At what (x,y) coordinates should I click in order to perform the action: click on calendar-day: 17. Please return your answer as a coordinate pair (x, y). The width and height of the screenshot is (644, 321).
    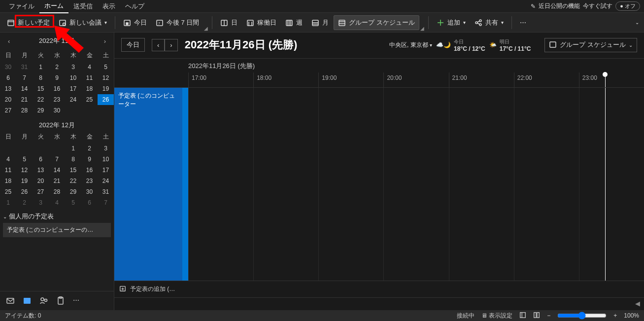
    Looking at the image, I should click on (73, 89).